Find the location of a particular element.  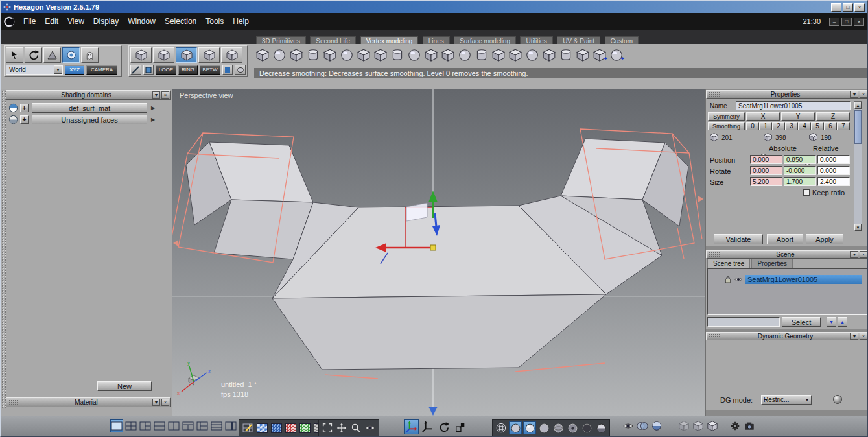

domain-expand-icon: ▶ is located at coordinates (153, 119).